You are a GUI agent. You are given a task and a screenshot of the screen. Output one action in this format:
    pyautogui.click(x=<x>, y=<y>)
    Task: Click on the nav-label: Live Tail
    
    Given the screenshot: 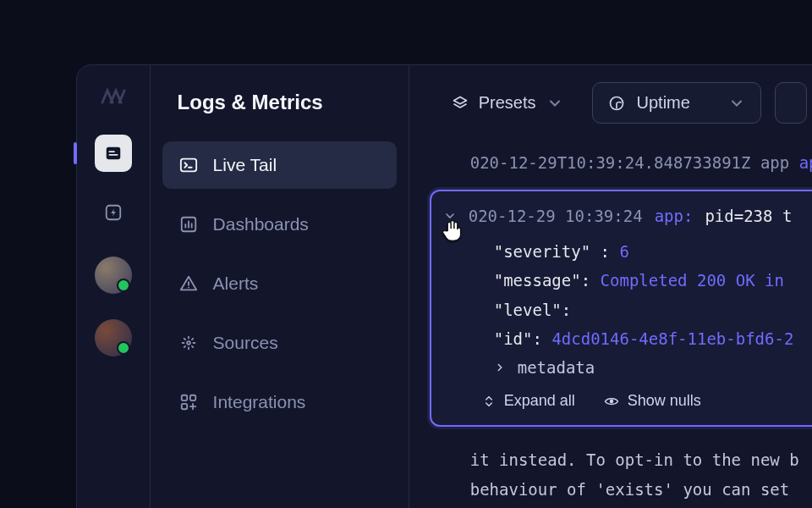 What is the action you would take?
    pyautogui.click(x=245, y=165)
    